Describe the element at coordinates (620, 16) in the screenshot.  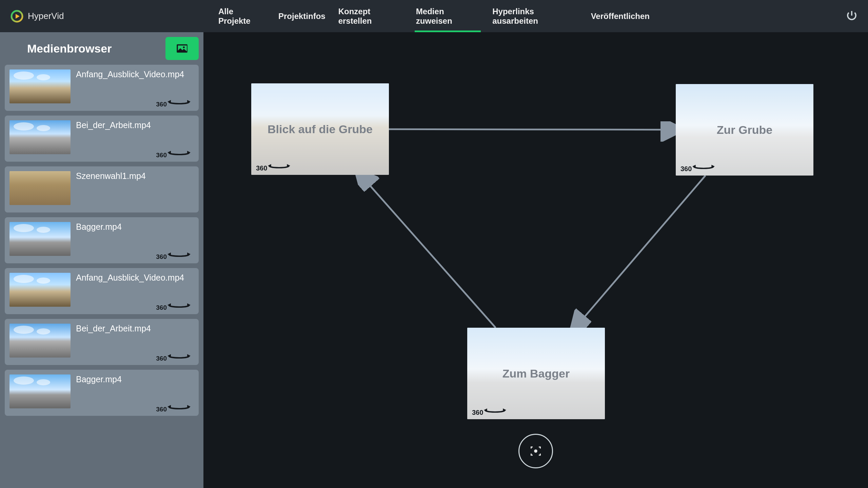
I see `nav-veroeffentlichen: Veröffentlichen` at that location.